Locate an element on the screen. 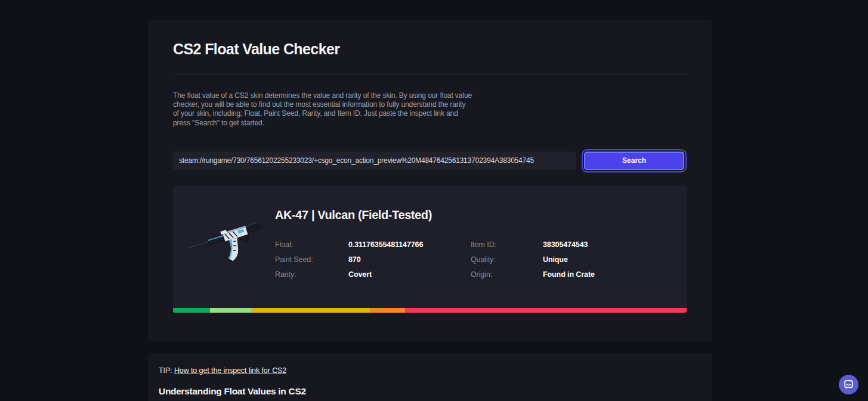 This screenshot has height=401, width=868. search-button: Search is located at coordinates (634, 161).